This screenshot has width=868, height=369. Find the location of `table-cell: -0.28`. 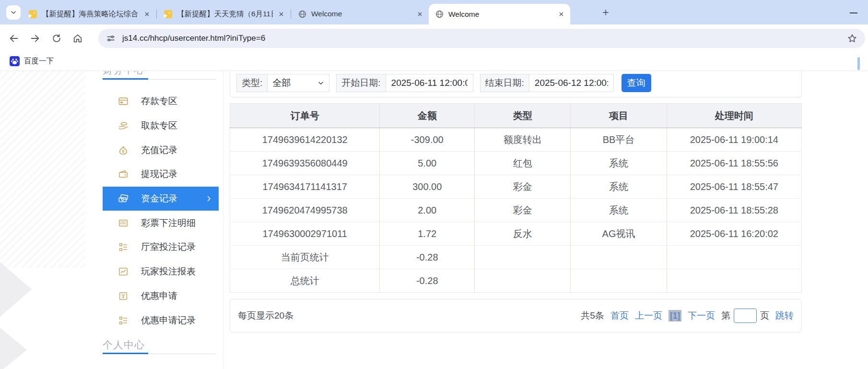

table-cell: -0.28 is located at coordinates (427, 281).